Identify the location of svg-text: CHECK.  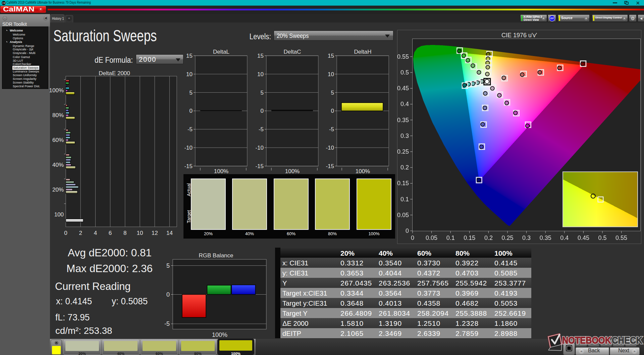
(627, 340).